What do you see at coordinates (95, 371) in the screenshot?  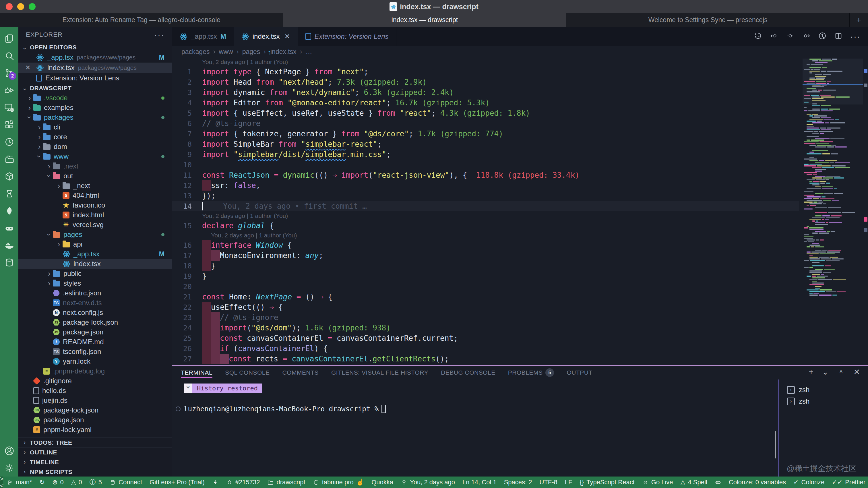 I see `tree-item: ≡.pnpm-debug.log` at bounding box center [95, 371].